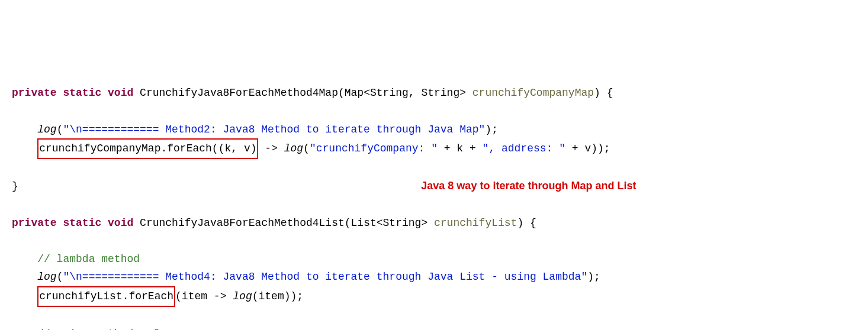 The width and height of the screenshot is (868, 330). Describe the element at coordinates (204, 296) in the screenshot. I see `rest: (item ->` at that location.